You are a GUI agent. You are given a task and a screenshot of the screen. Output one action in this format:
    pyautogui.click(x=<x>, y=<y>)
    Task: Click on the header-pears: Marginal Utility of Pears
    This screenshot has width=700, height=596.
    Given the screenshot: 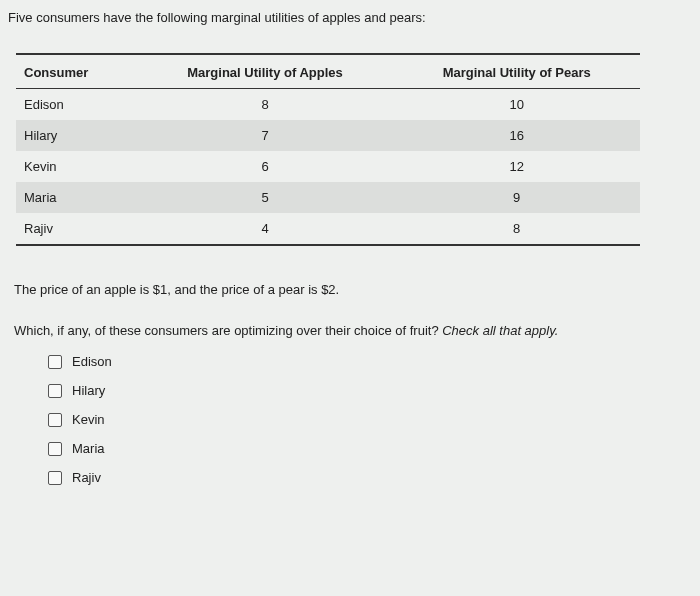 What is the action you would take?
    pyautogui.click(x=517, y=72)
    